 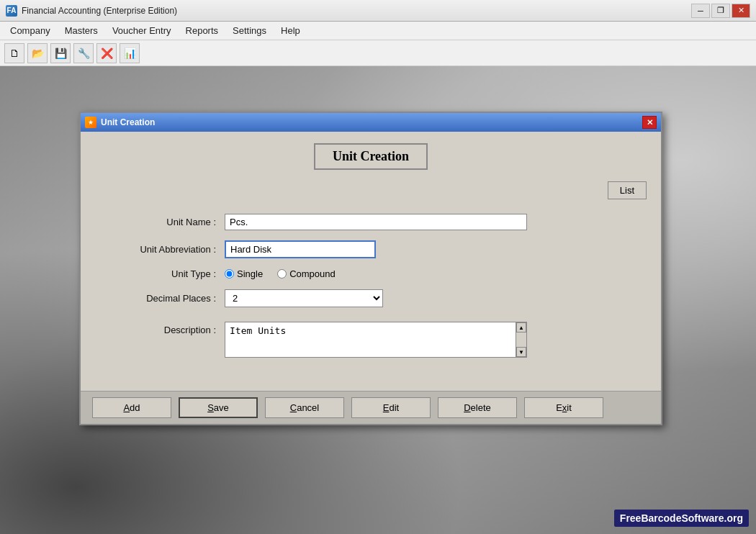 I want to click on dialog-title-text: Unit Creation, so click(x=128, y=122).